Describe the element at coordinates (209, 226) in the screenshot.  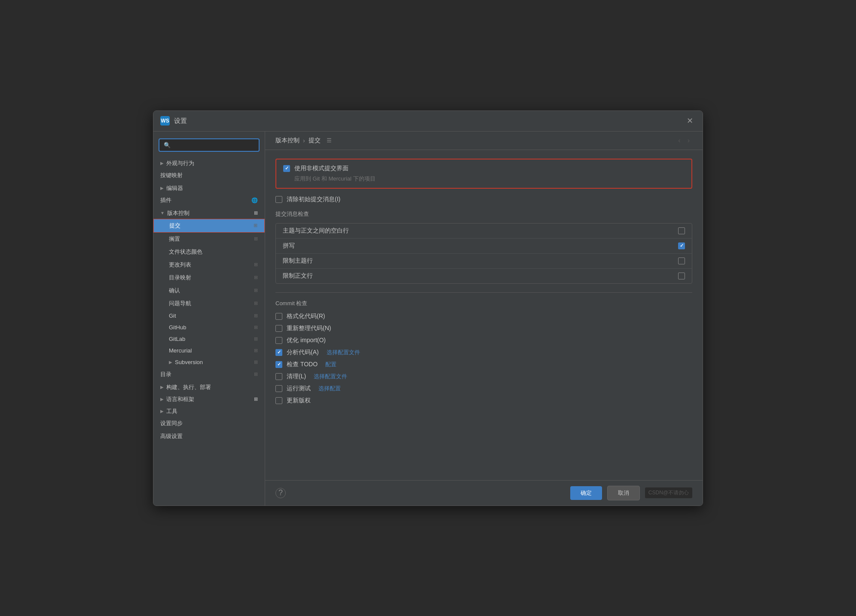
I see `sidebar-item-commit: 提交 ⊞` at that location.